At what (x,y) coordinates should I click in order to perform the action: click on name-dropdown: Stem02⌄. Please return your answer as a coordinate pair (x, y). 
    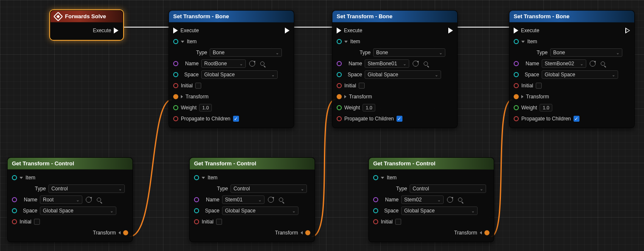
    Looking at the image, I should click on (422, 200).